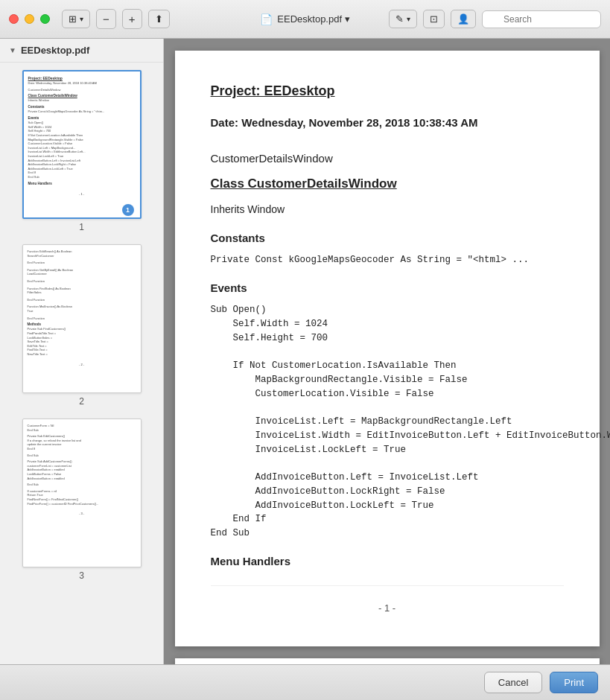 The image size is (610, 700). Describe the element at coordinates (30, 19) in the screenshot. I see `window-controls` at that location.